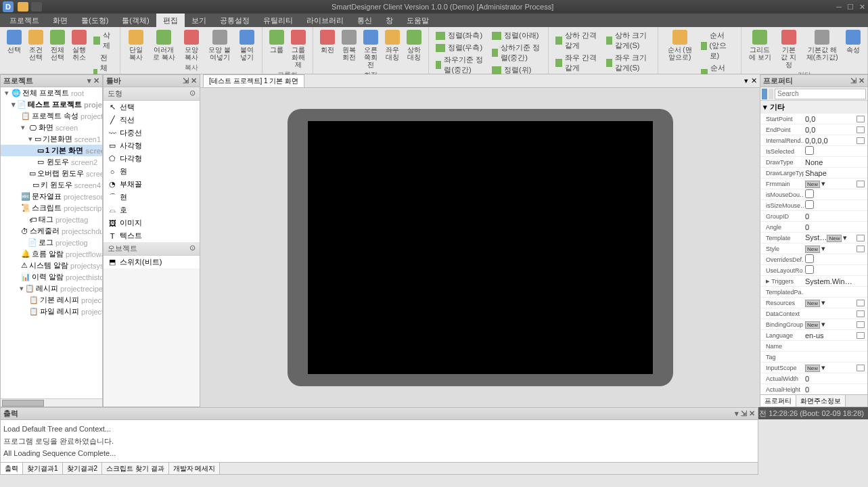 The width and height of the screenshot is (868, 487). I want to click on property-row: IsSelected, so click(814, 152).